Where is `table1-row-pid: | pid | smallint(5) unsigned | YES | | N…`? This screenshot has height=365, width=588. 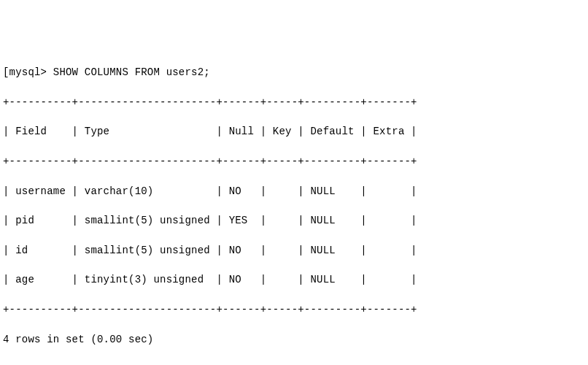 table1-row-pid: | pid | smallint(5) unsigned | YES | | N… is located at coordinates (295, 220).